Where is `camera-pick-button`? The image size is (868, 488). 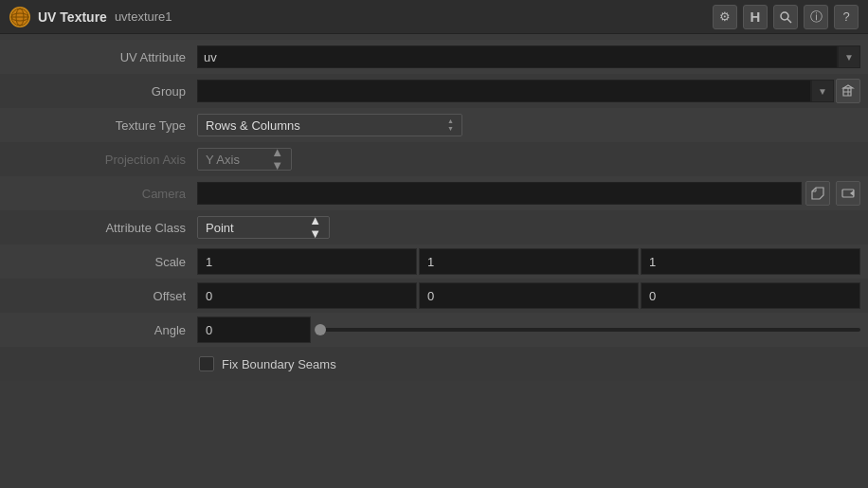
camera-pick-button is located at coordinates (818, 193).